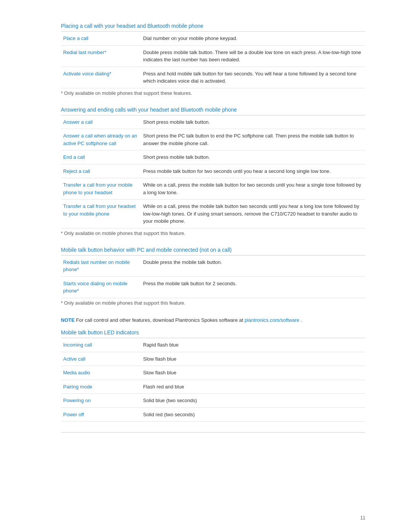  I want to click on table-row: Transfer a call from your headset to you…, so click(213, 214).